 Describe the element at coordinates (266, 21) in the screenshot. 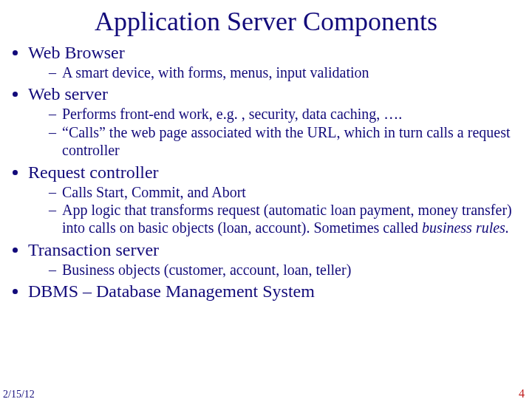

I see `slide-title: Application Server Components` at that location.